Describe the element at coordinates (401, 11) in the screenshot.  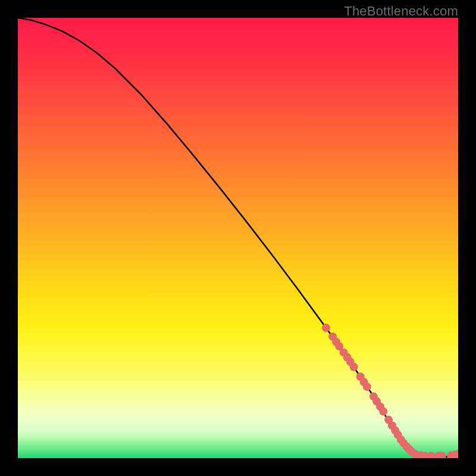
I see `watermark-text: TheBottleneck.com` at that location.